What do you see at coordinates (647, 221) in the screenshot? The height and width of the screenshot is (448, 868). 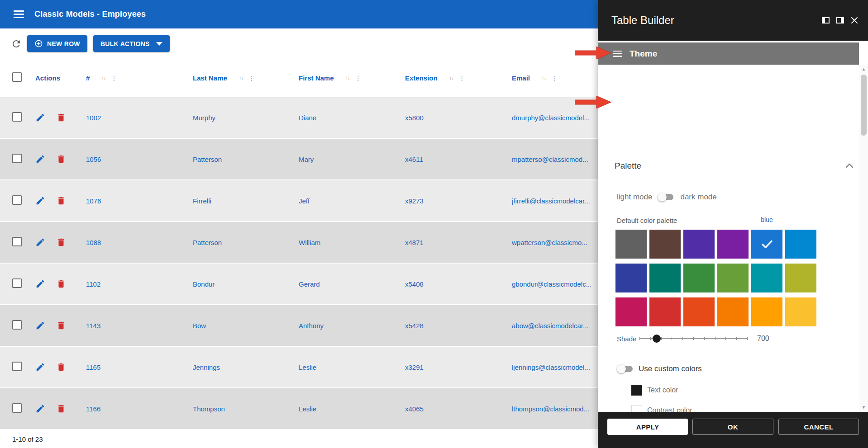 I see `default-palette-label: Default color palette` at bounding box center [647, 221].